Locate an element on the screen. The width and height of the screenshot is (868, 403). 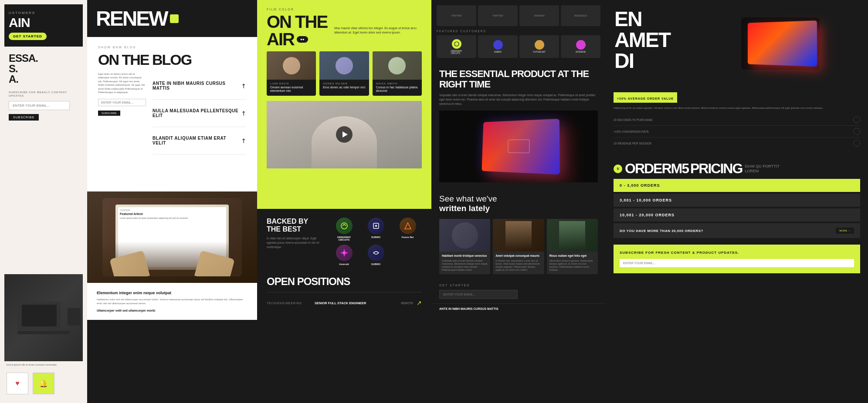
ep-2-info: AGNES NILSEN Eros donec ac odio tempor o… is located at coordinates (344, 86).